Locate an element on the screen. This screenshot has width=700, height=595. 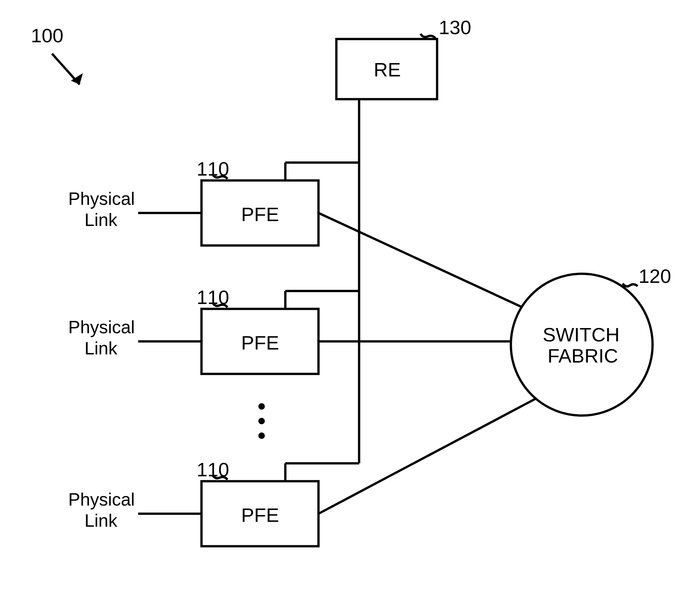
pfe3-physlink-label-line2: Link is located at coordinates (101, 520).